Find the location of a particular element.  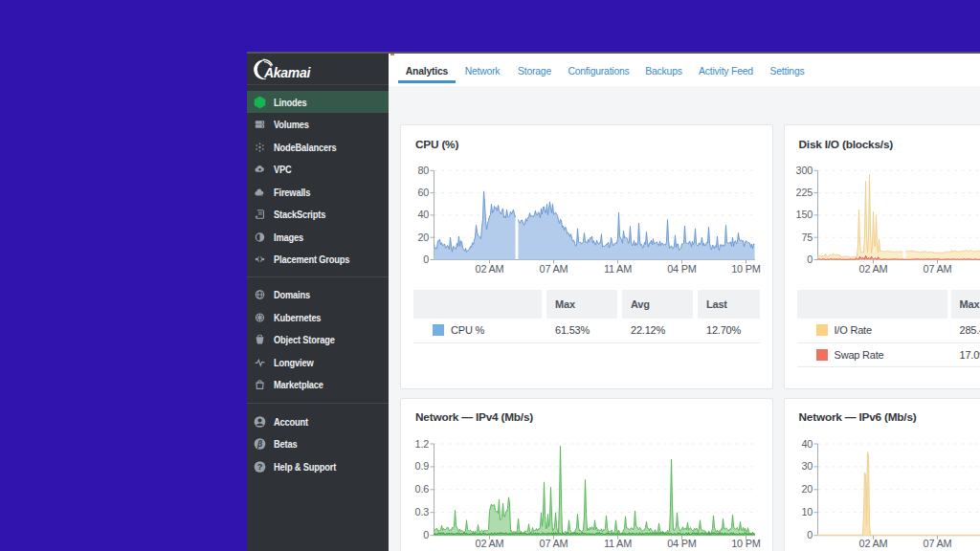

svg-text: 225 is located at coordinates (804, 192).